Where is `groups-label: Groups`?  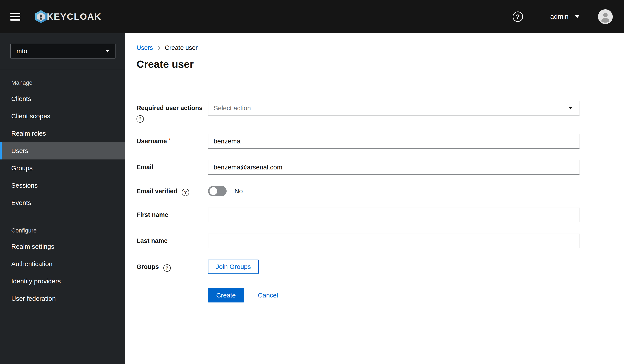 groups-label: Groups is located at coordinates (148, 267).